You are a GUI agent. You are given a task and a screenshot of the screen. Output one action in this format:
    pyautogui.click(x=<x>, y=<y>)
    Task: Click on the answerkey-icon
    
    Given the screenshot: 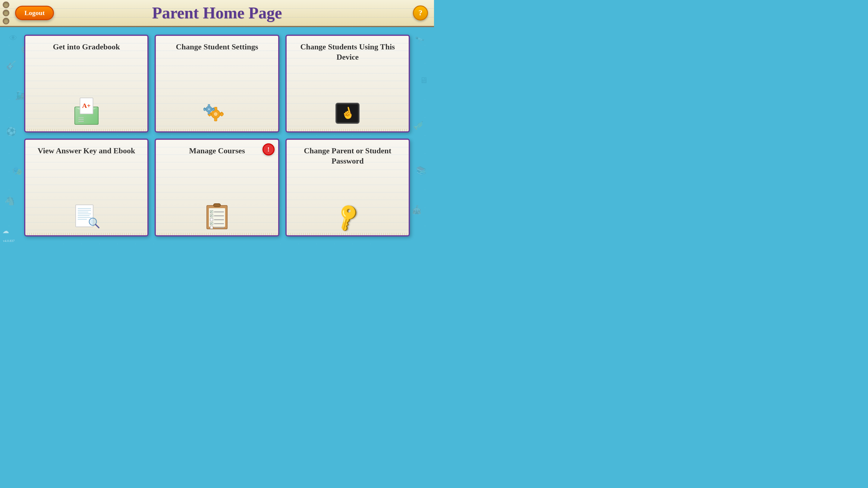 What is the action you would take?
    pyautogui.click(x=86, y=217)
    